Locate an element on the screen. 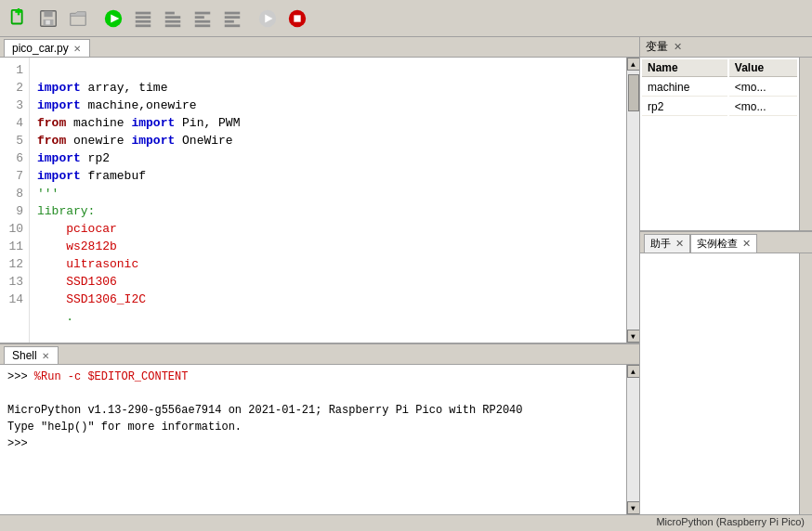 Image resolution: width=812 pixels, height=531 pixels. line-numbers: 1 2 3 4 5 6 7 8 9 10 11 12 13 is located at coordinates (15, 201).